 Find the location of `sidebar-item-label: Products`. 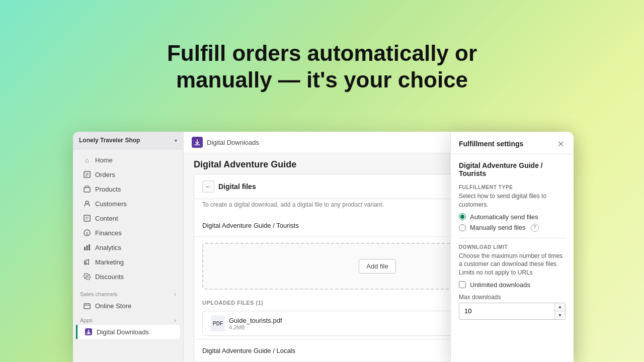

sidebar-item-label: Products is located at coordinates (108, 189).